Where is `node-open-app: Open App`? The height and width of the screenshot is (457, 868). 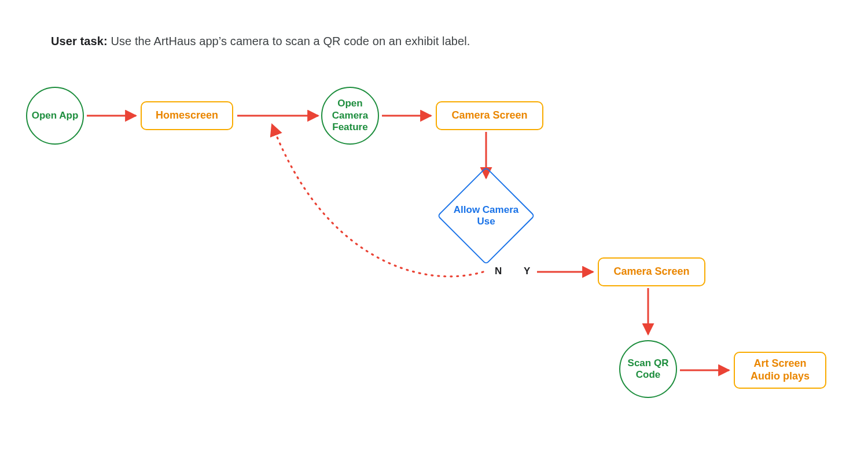 node-open-app: Open App is located at coordinates (55, 116).